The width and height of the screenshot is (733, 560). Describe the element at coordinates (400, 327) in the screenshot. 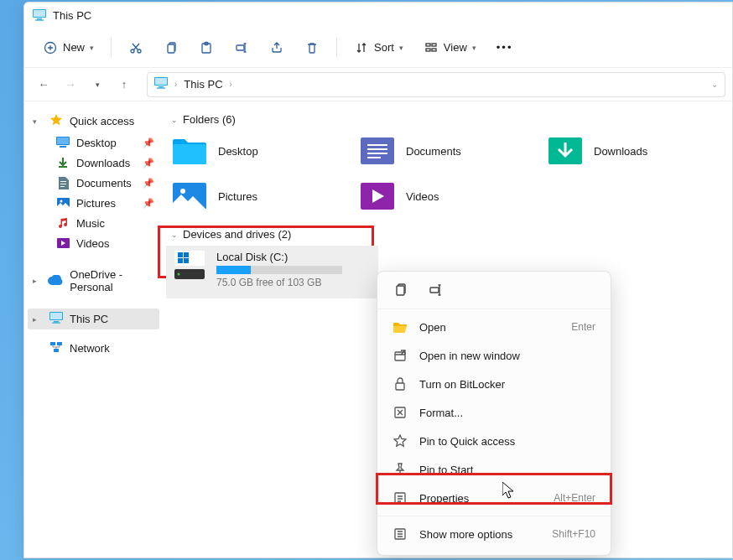

I see `folder-open-icon` at that location.